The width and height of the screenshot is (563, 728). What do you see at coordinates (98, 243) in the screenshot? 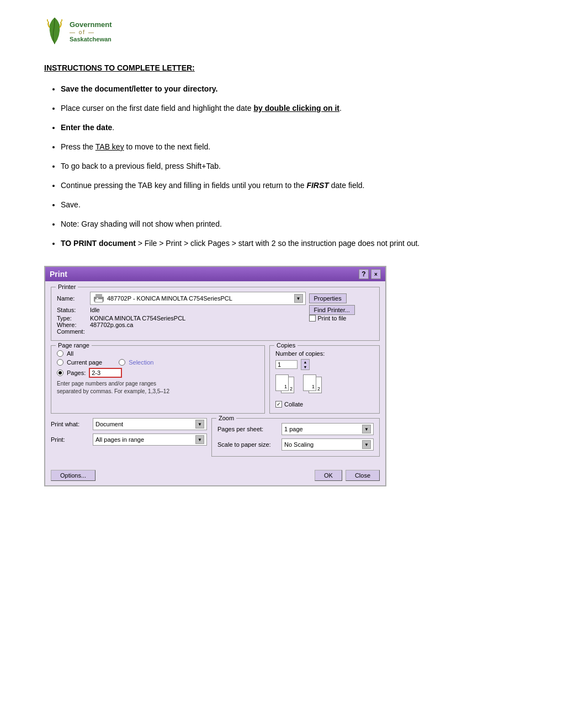
I see `item-9-emphasis: TO PRINT document` at bounding box center [98, 243].